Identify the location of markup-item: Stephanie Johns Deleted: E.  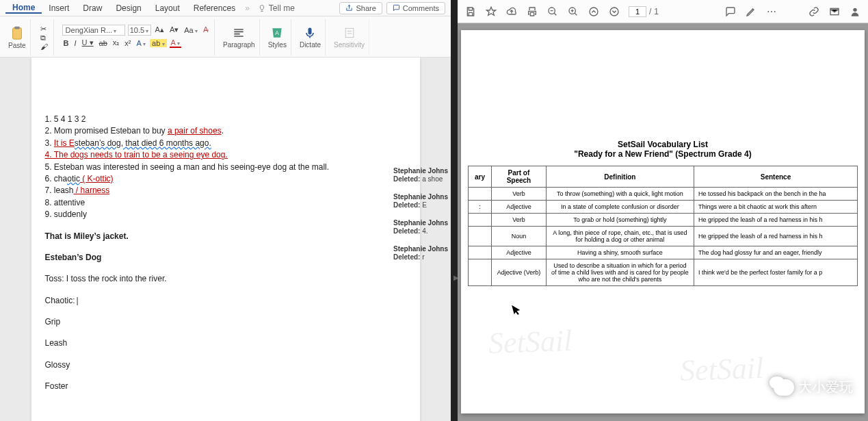
(421, 201).